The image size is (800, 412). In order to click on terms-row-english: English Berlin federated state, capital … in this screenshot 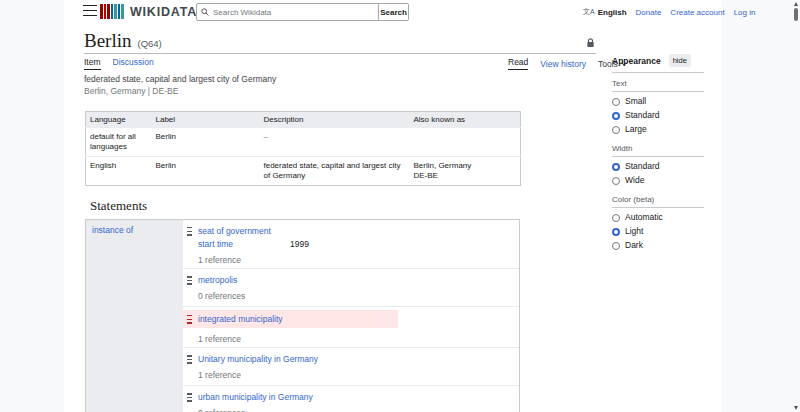, I will do `click(304, 172)`.